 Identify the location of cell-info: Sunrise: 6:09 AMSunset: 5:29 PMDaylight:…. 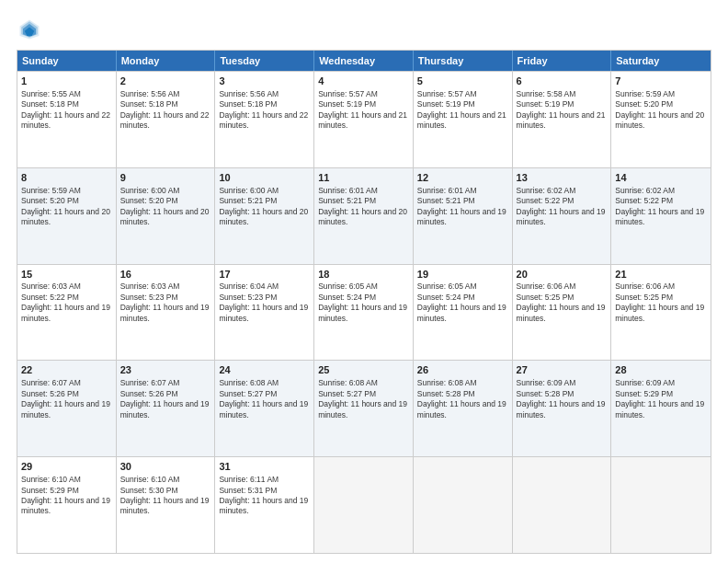
(660, 398).